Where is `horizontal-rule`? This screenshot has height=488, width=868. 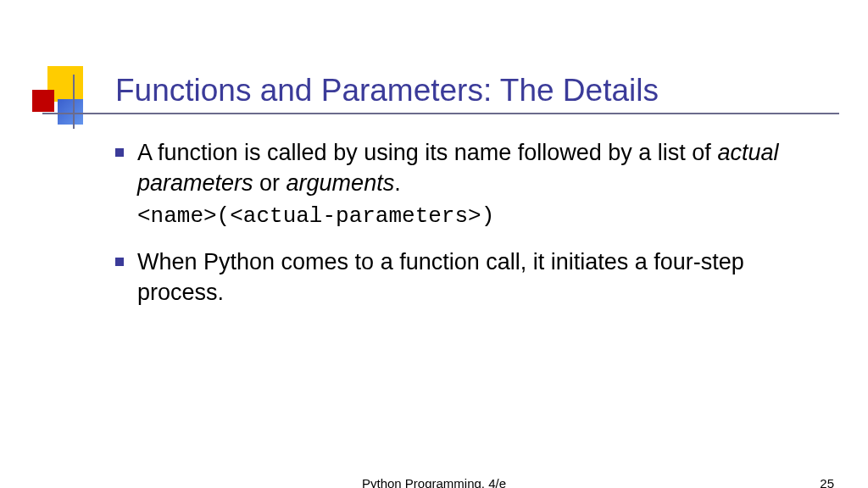
horizontal-rule is located at coordinates (441, 114).